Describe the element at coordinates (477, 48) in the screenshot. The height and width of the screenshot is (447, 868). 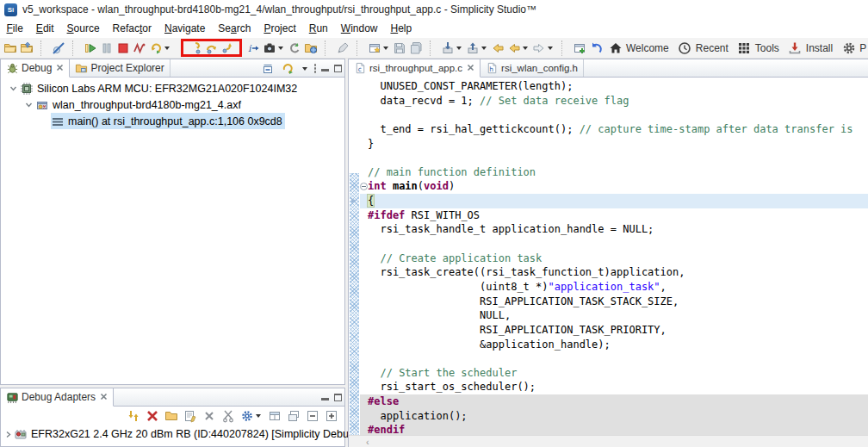
I see `export-button` at that location.